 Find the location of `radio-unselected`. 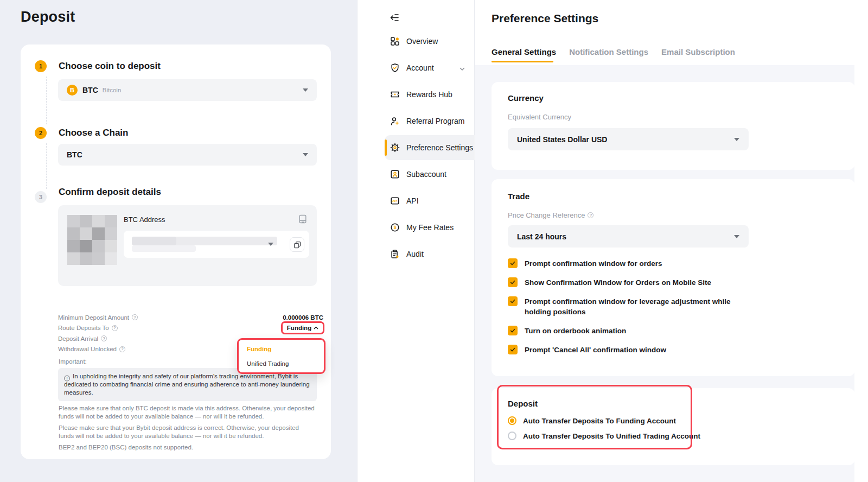

radio-unselected is located at coordinates (512, 436).